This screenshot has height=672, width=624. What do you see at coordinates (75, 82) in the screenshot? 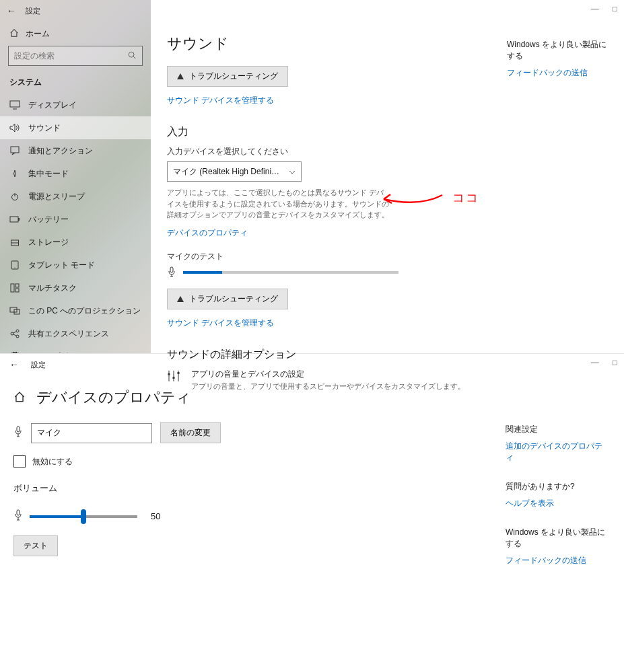
I see `section-label: システム` at bounding box center [75, 82].